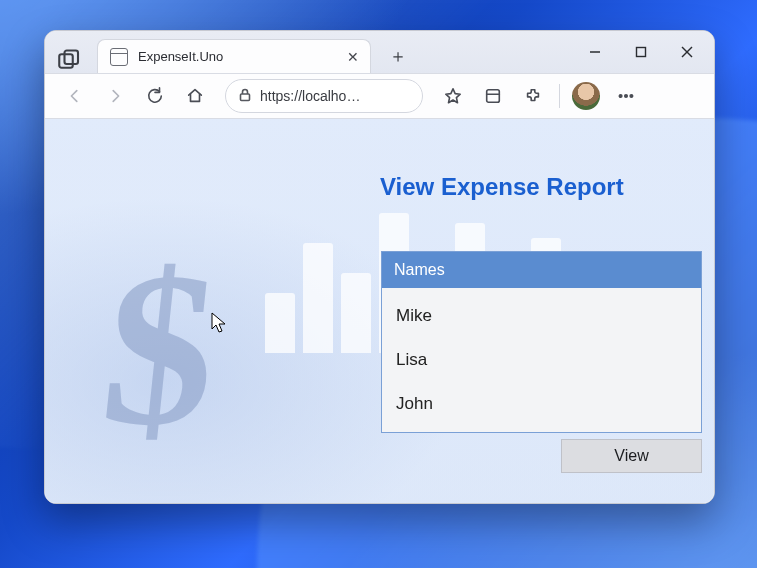 Image resolution: width=757 pixels, height=568 pixels. I want to click on tab-title: ExpenseIt.Uno, so click(180, 56).